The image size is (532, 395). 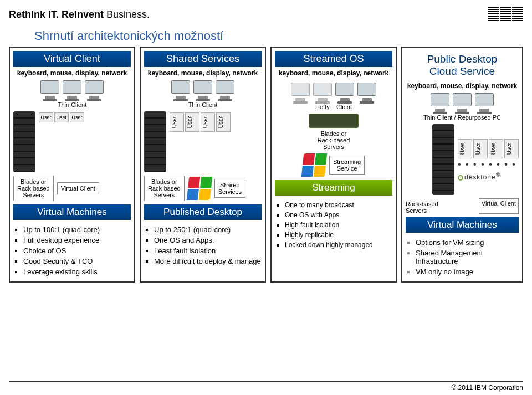 What do you see at coordinates (57, 250) in the screenshot?
I see `col1-bullets: Up to 100:1 (quad-core) Full desktop exp…` at bounding box center [57, 250].